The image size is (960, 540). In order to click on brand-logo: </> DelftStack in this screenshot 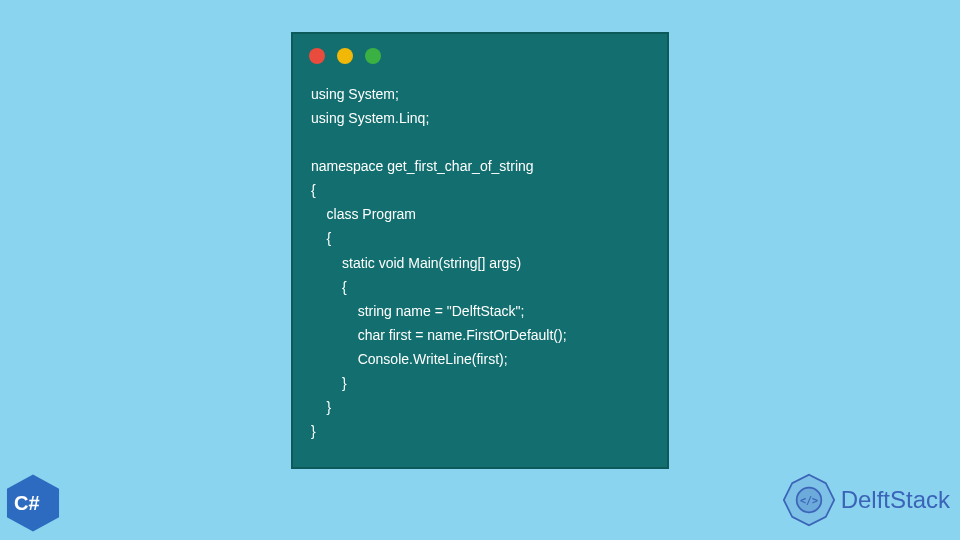, I will do `click(866, 500)`.